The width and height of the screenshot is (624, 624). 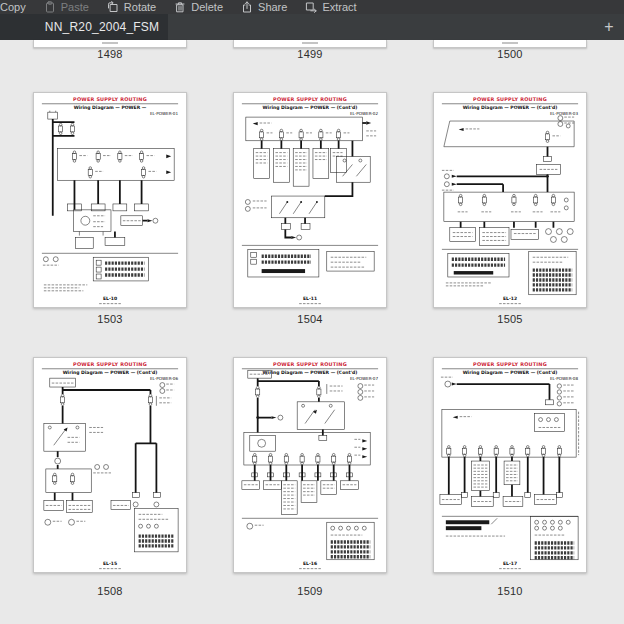 I want to click on wiring-diagram-preview-1503: POWER SUPPLY ROUTING Wiring Diagram — PO…, so click(x=110, y=200).